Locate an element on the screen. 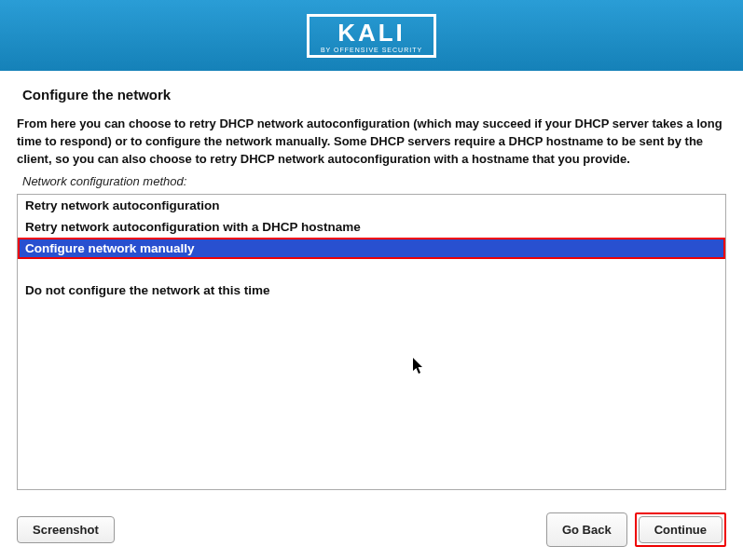 The image size is (743, 560). continue-button: Continue is located at coordinates (681, 529).